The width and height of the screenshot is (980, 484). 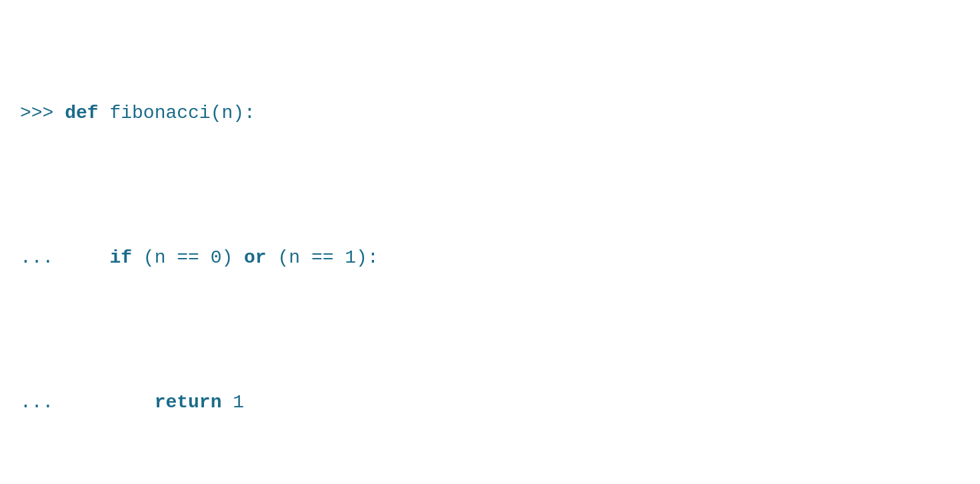 I want to click on kw-def: def, so click(x=87, y=113).